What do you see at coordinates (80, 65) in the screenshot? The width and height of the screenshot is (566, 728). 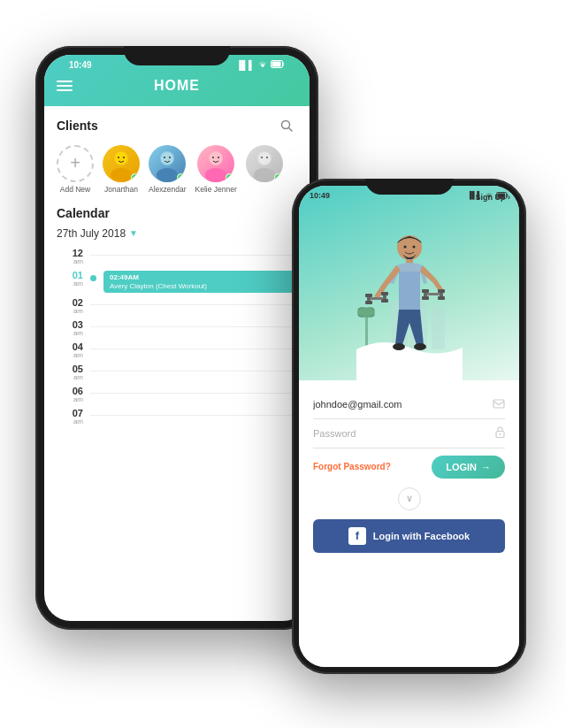 I see `home-time: 10:49` at bounding box center [80, 65].